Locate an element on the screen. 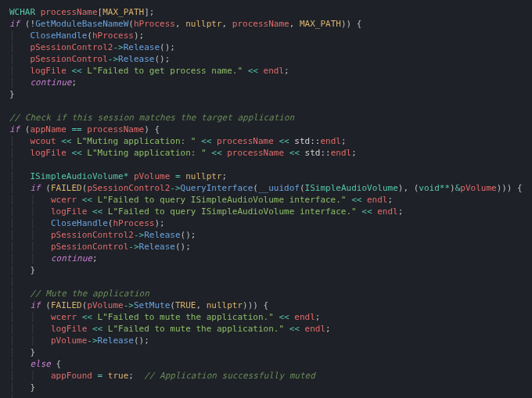  line-content: // Check if this session matches the tar… is located at coordinates (152, 117).